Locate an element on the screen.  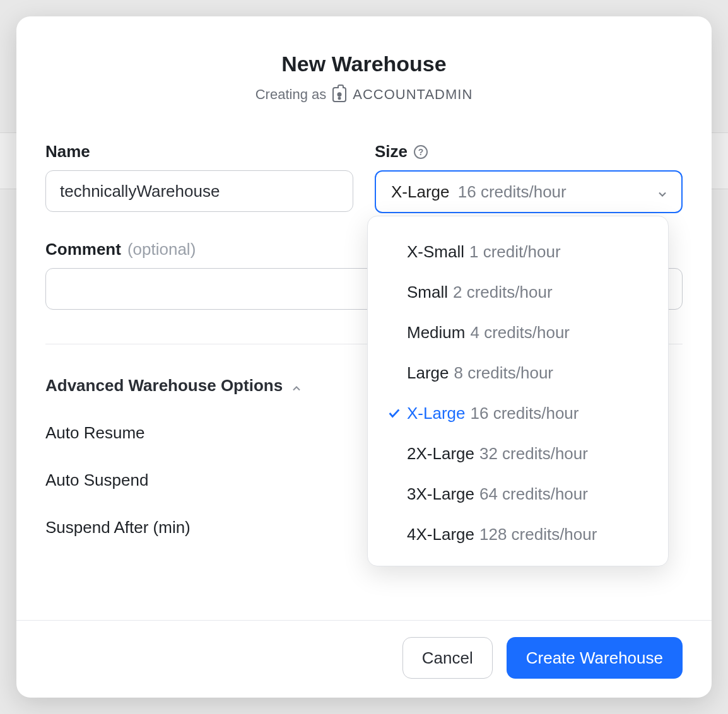
size-selected-credits: 16 credits/hour is located at coordinates (512, 192).